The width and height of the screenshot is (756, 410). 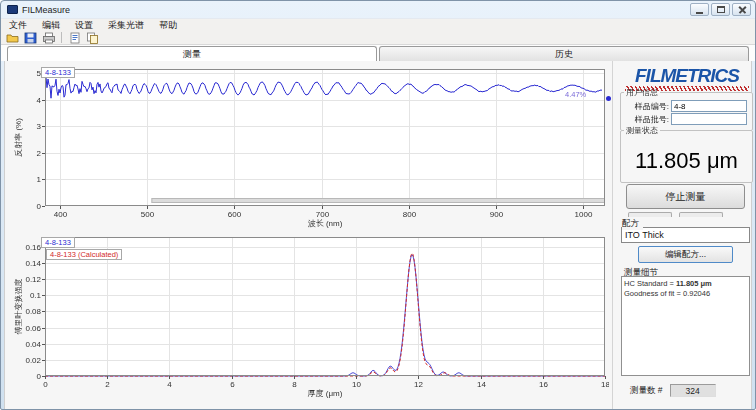 What do you see at coordinates (686, 294) in the screenshot?
I see `details-line-2: Goodness of fit = 0.92046` at bounding box center [686, 294].